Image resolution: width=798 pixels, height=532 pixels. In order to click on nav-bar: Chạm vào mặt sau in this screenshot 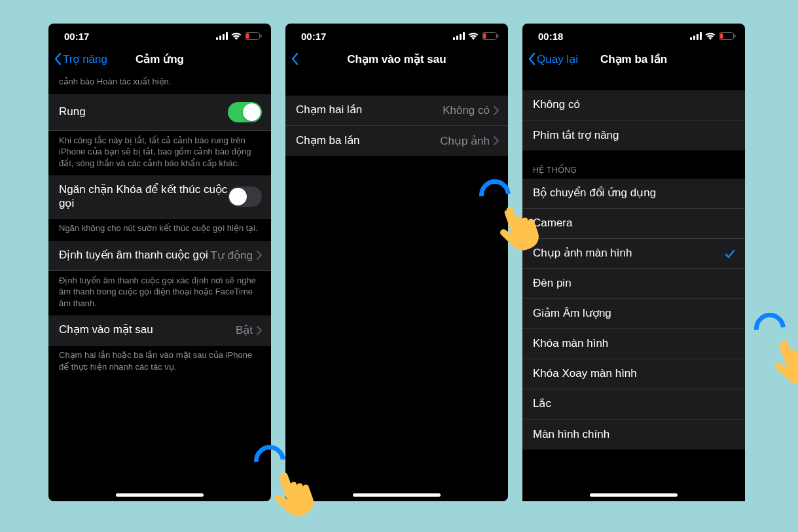, I will do `click(397, 59)`.